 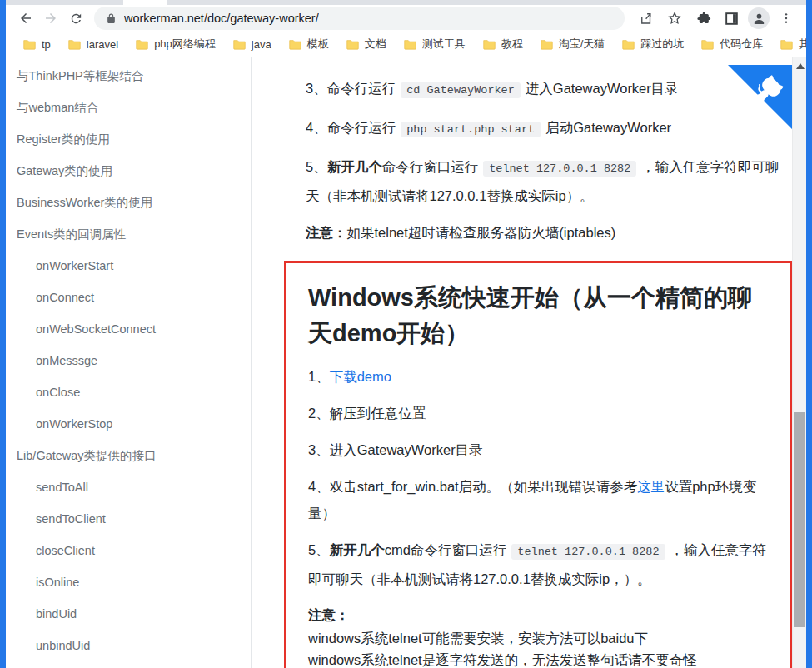 What do you see at coordinates (318, 44) in the screenshot?
I see `bookmark-label: 模板` at bounding box center [318, 44].